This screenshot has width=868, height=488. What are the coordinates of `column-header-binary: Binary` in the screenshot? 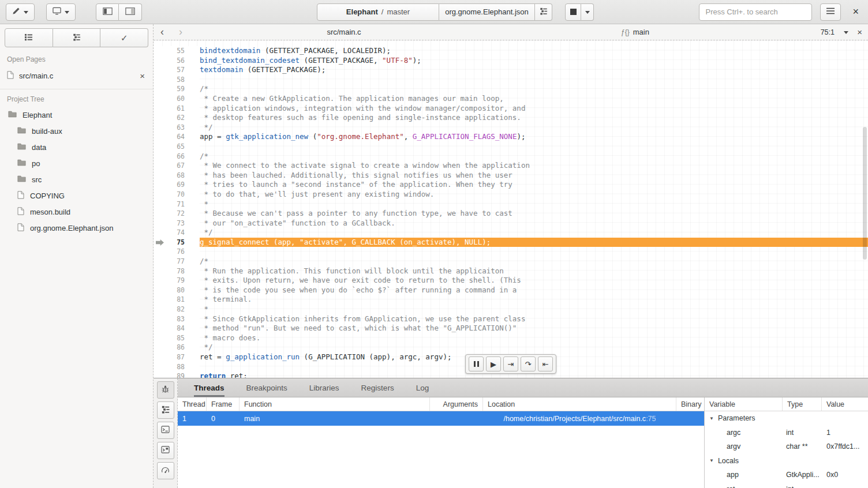 It's located at (690, 404).